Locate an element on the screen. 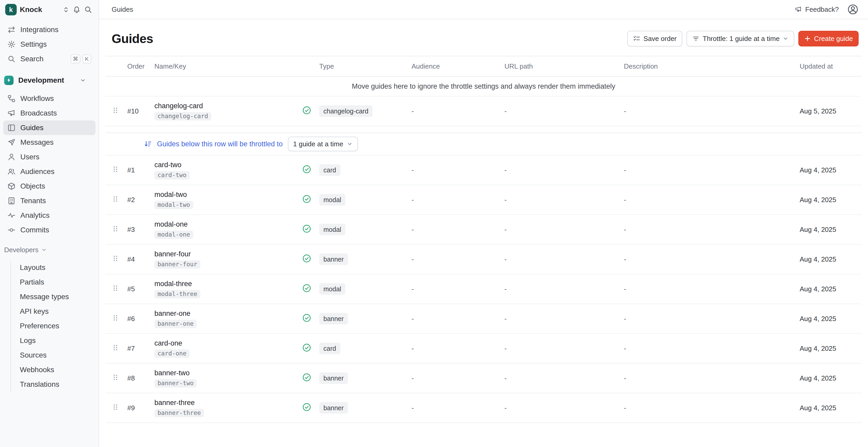 The width and height of the screenshot is (868, 447). table-row: #3 modal-one modal-one modal - - - Aug 4… is located at coordinates (484, 230).